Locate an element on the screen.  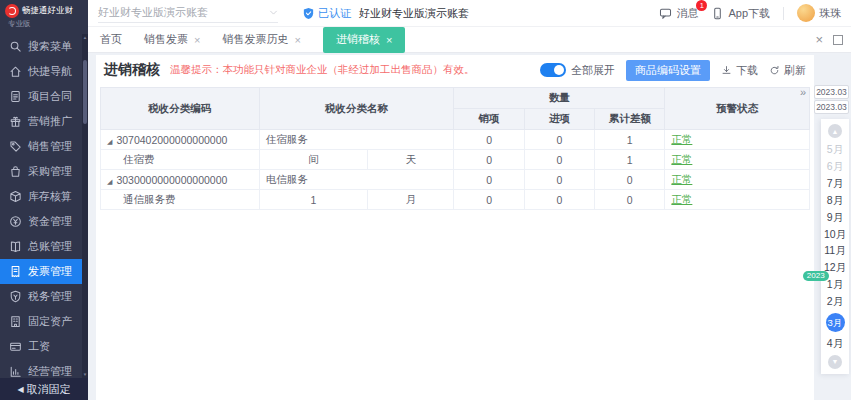
table-row-parent: ◢3070402000000000000 住宿服务 0 0 1 正常 is located at coordinates (456, 140).